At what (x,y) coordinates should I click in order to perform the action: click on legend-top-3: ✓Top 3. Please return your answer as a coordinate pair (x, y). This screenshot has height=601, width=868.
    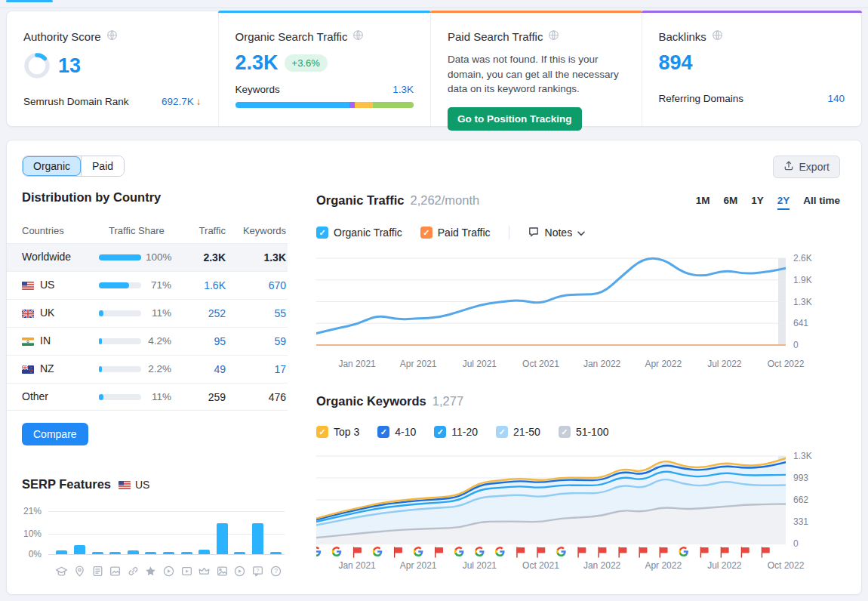
    Looking at the image, I should click on (338, 432).